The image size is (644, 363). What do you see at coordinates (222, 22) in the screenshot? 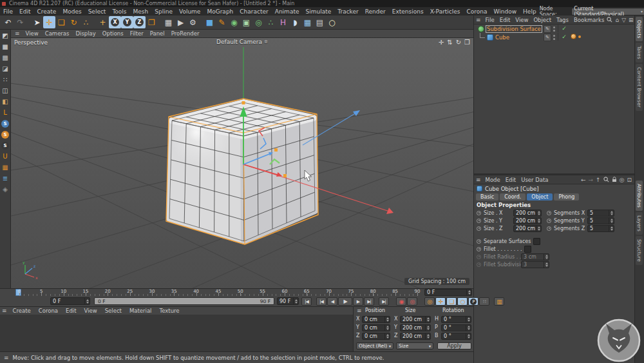
I see `add-spline-button: ✎` at bounding box center [222, 22].